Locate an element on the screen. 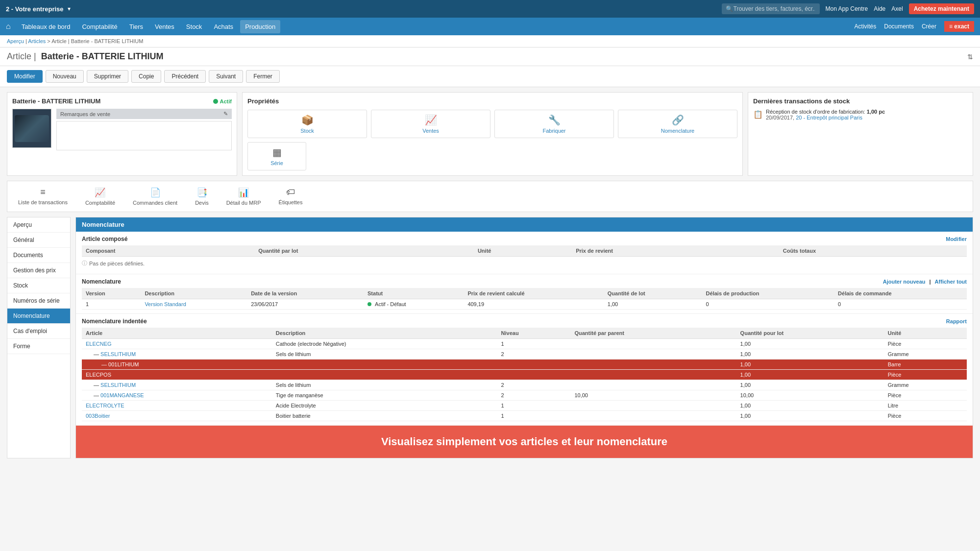  proprietes-title: Propriétés is located at coordinates (492, 101).